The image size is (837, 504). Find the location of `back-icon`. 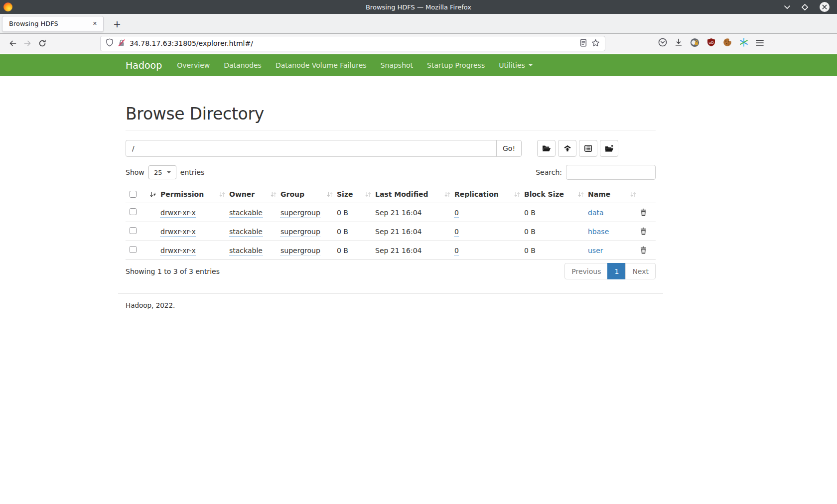

back-icon is located at coordinates (12, 43).